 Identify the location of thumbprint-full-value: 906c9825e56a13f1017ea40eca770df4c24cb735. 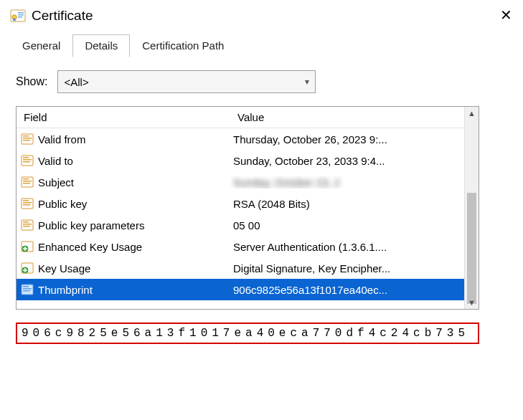
(248, 333).